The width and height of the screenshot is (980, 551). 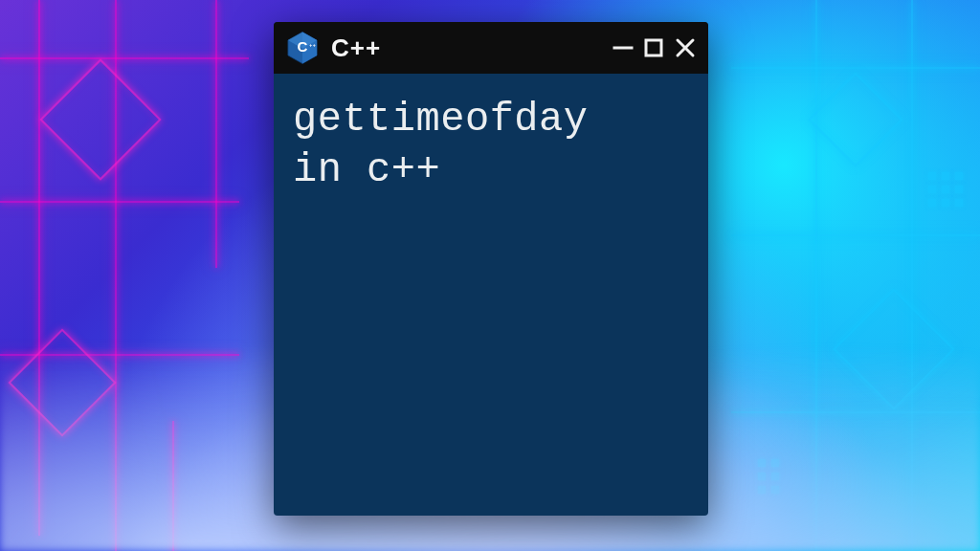 What do you see at coordinates (491, 145) in the screenshot?
I see `terminal-content-text: gettimeofday in c++` at bounding box center [491, 145].